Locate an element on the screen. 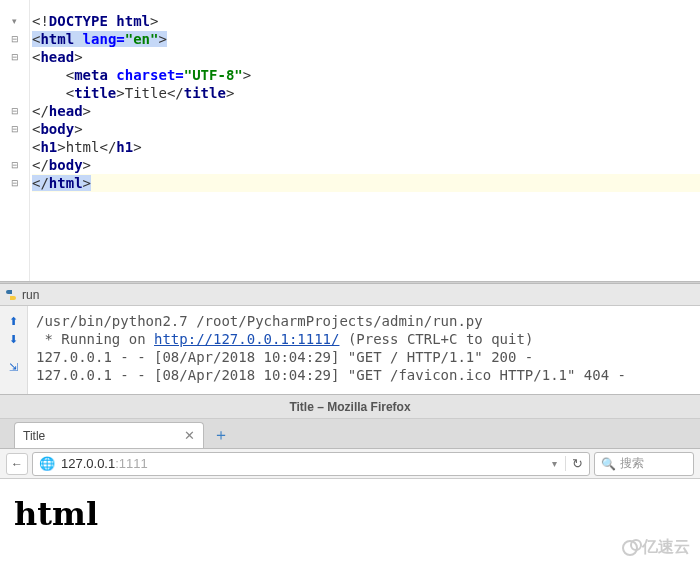 This screenshot has height=564, width=700. page-heading: html is located at coordinates (350, 514).